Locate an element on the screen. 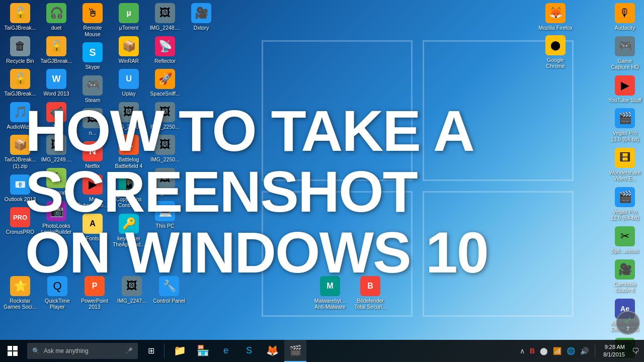 This screenshot has height=362, width=644. icon-uplay: UUplay is located at coordinates (129, 83).